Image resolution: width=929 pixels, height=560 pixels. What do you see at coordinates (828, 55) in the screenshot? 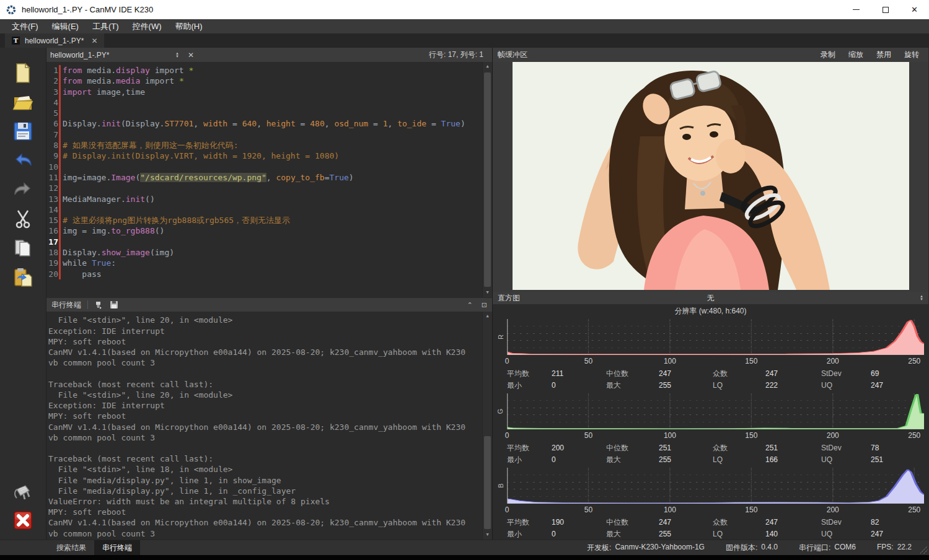
I see `fb-button-录制: 录制` at bounding box center [828, 55].